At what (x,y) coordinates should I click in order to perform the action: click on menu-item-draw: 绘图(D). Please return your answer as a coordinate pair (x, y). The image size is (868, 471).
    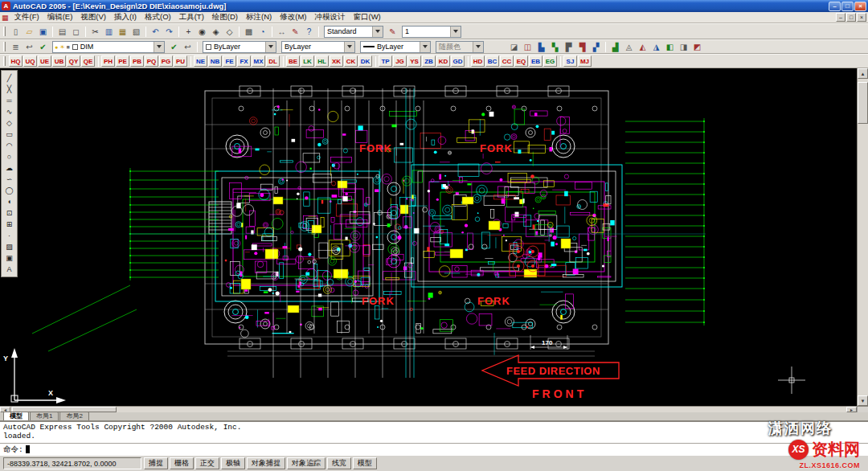
    Looking at the image, I should click on (225, 18).